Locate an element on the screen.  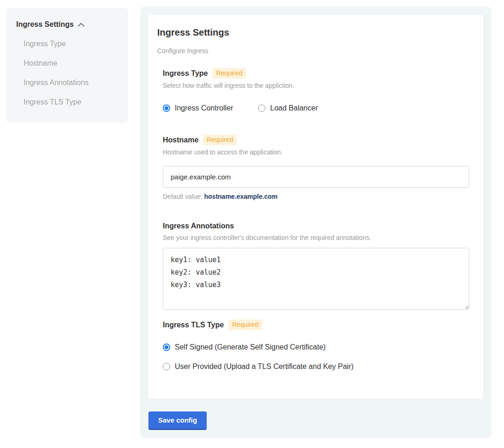
save-config-button: Save config is located at coordinates (178, 421).